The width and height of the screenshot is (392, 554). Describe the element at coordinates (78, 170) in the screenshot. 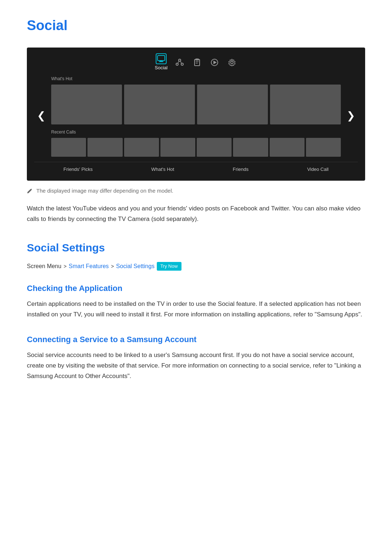

I see `tv-bottom-nav-friends-picks: Friends' Picks` at that location.